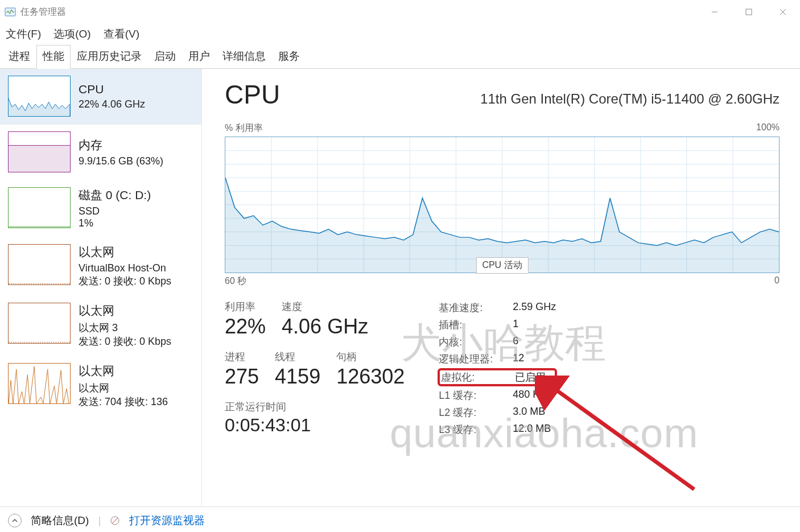  I want to click on stat-row-6: L2 缓存:3.0 MB, so click(497, 413).